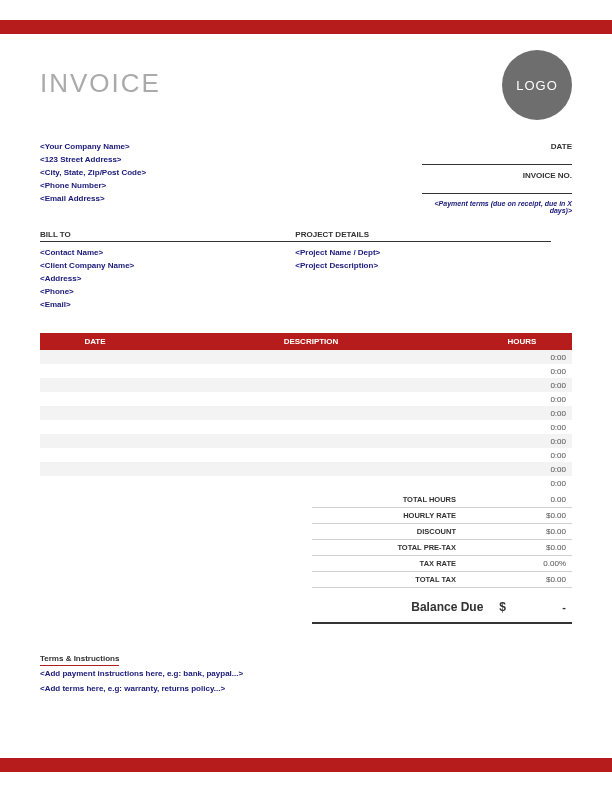 This screenshot has width=612, height=792. I want to click on label-total-hours: TOTAL HOURS, so click(407, 500).